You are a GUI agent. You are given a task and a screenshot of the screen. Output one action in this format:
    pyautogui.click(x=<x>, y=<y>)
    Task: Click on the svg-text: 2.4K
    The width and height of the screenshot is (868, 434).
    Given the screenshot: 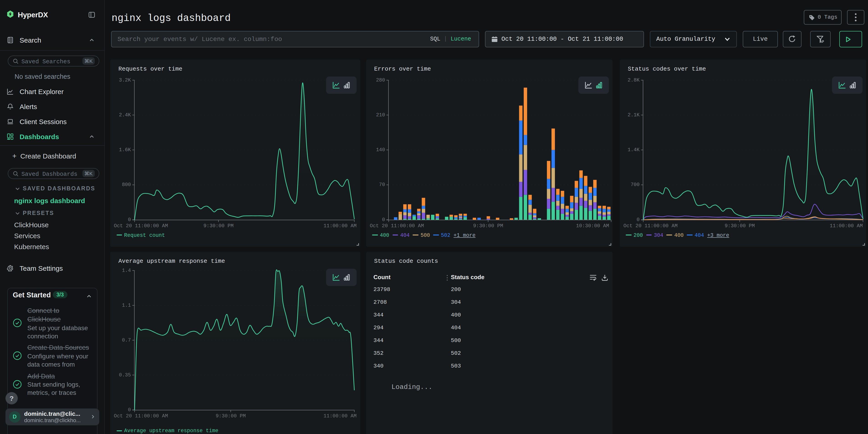 What is the action you would take?
    pyautogui.click(x=125, y=115)
    